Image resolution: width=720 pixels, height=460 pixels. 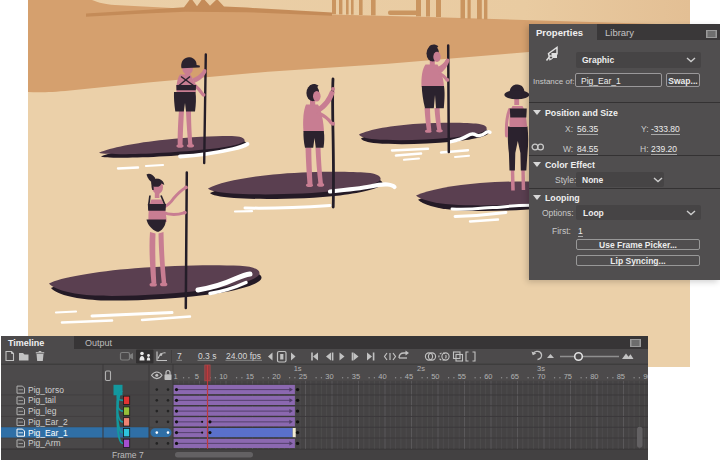 What do you see at coordinates (44, 443) in the screenshot?
I see `svg-text: Pig_Arm` at bounding box center [44, 443].